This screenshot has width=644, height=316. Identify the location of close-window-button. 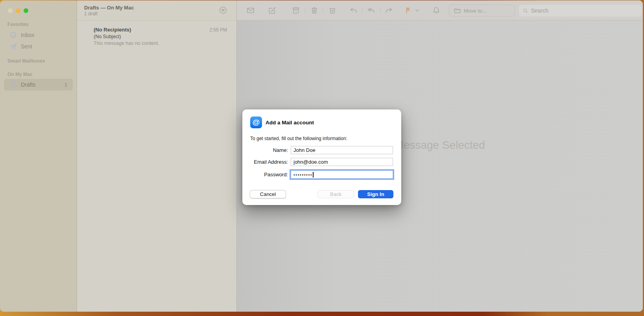
(10, 11).